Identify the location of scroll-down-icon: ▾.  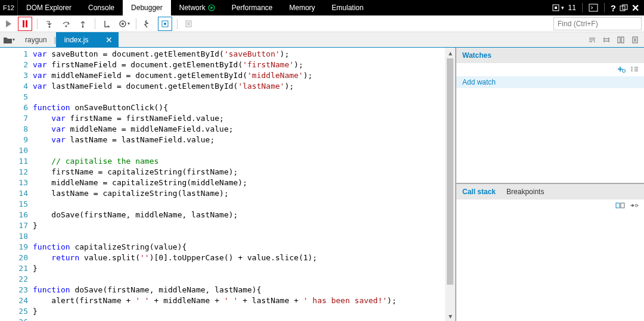
(450, 316).